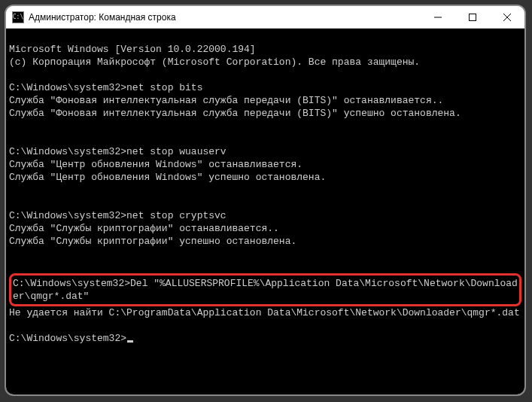 This screenshot has height=402, width=532. What do you see at coordinates (130, 342) in the screenshot?
I see `cursor-icon` at bounding box center [130, 342].